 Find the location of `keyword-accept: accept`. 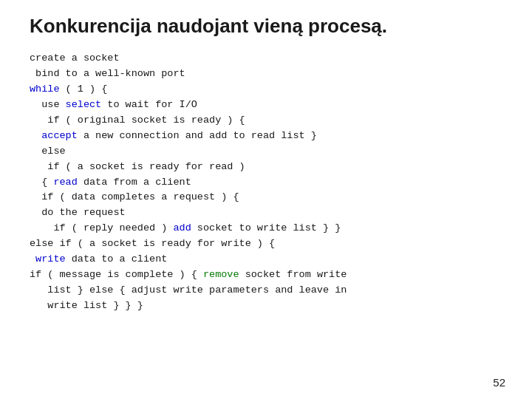

keyword-accept: accept is located at coordinates (59, 136).